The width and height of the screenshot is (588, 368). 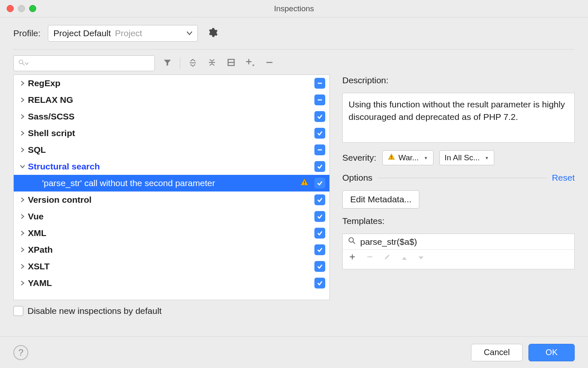 What do you see at coordinates (212, 33) in the screenshot?
I see `gear-icon` at bounding box center [212, 33].